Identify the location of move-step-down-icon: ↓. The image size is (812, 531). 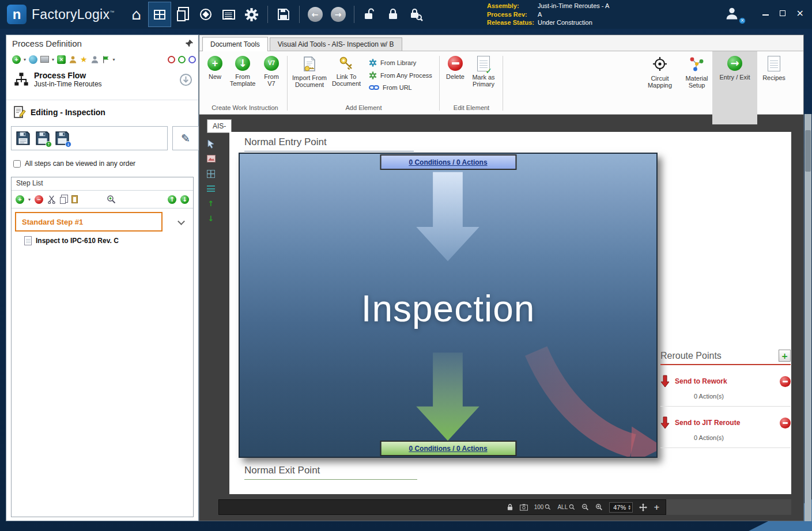
(184, 199).